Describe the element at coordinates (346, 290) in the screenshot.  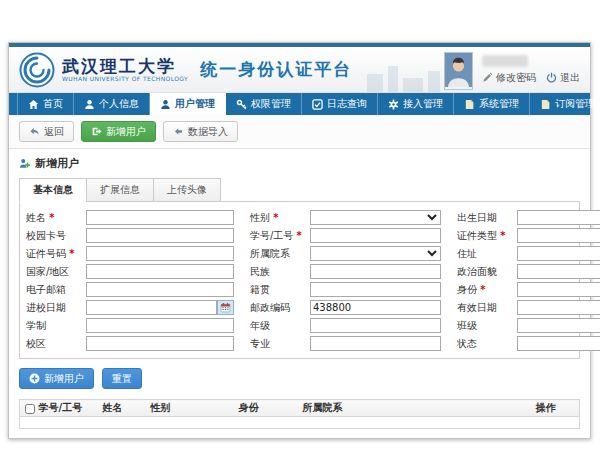
I see `form-field-native-place: 籍贯` at that location.